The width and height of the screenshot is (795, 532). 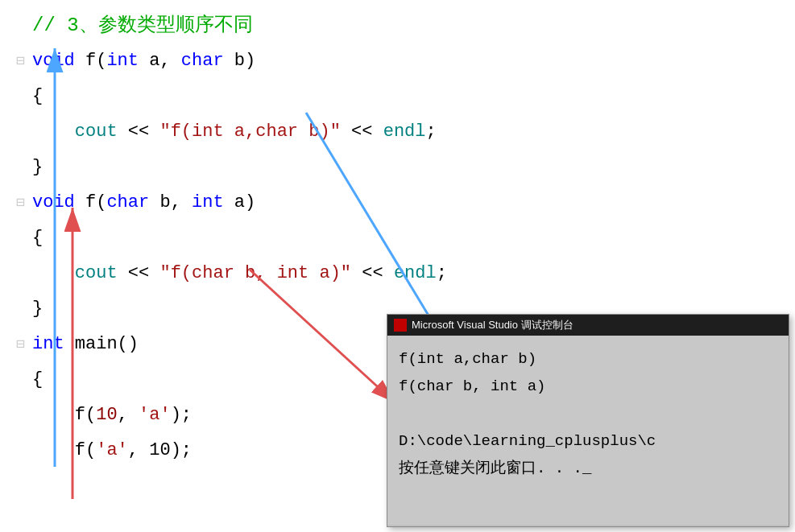 What do you see at coordinates (171, 203) in the screenshot?
I see `param-b-2: b,` at bounding box center [171, 203].